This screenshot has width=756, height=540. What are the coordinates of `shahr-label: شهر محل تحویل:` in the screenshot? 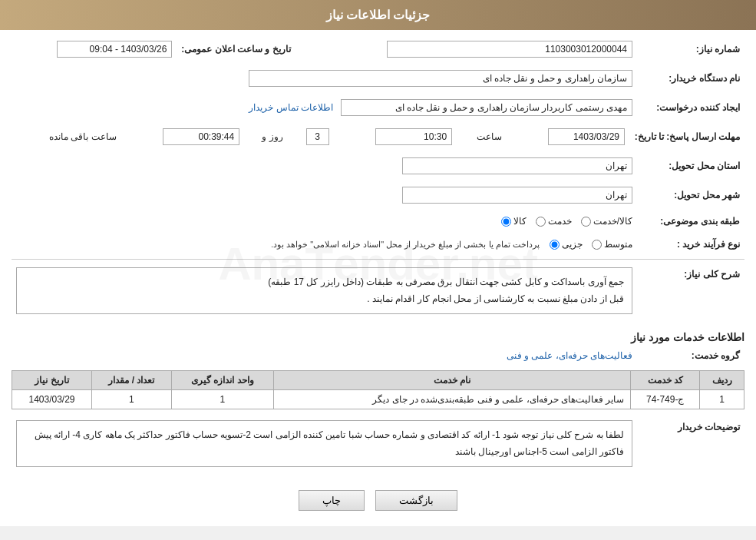 It's located at (691, 195).